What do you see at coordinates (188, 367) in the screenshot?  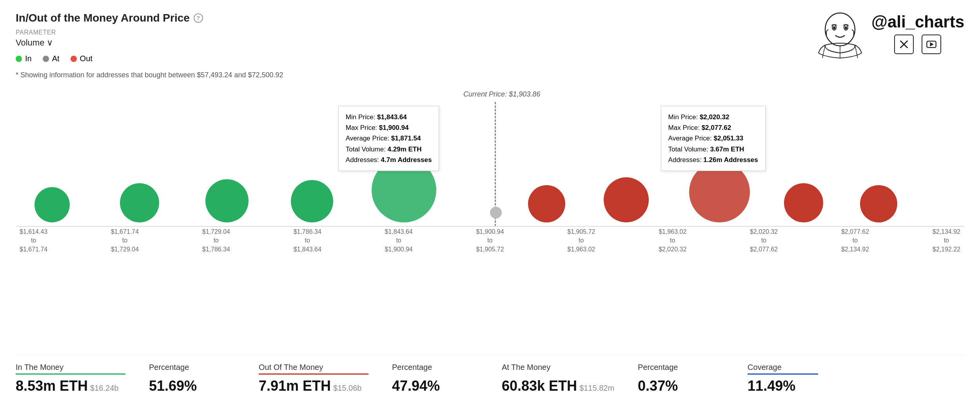 I see `percentage-label-1: Percentage` at bounding box center [188, 367].